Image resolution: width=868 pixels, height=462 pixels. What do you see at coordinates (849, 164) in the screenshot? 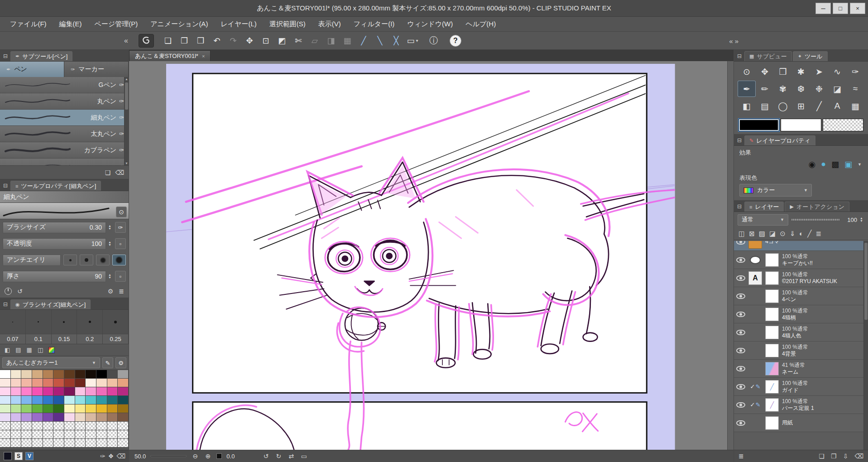
I see `layer-color-icon: ▣` at bounding box center [849, 164].